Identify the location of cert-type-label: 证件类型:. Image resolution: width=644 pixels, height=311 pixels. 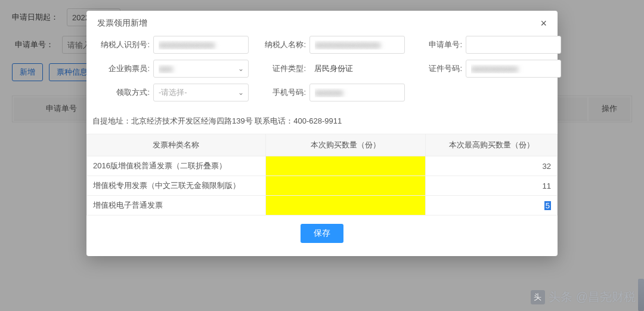
(280, 69).